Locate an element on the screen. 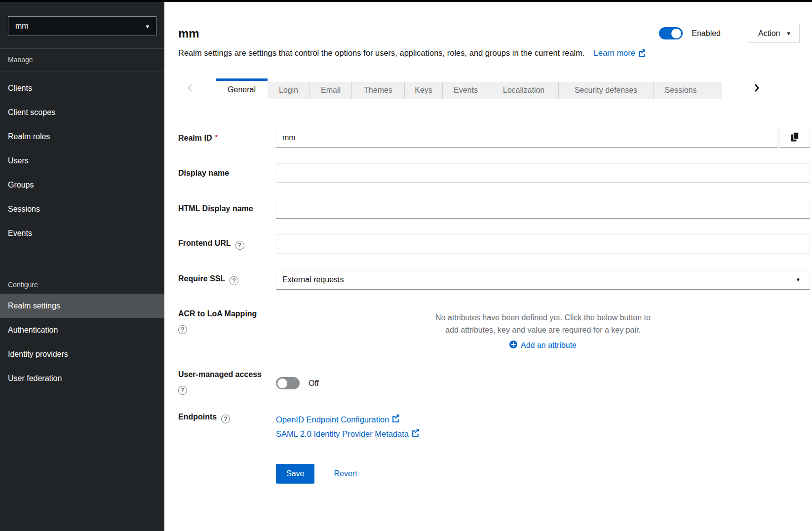 The width and height of the screenshot is (812, 531). tab-login: Login is located at coordinates (289, 90).